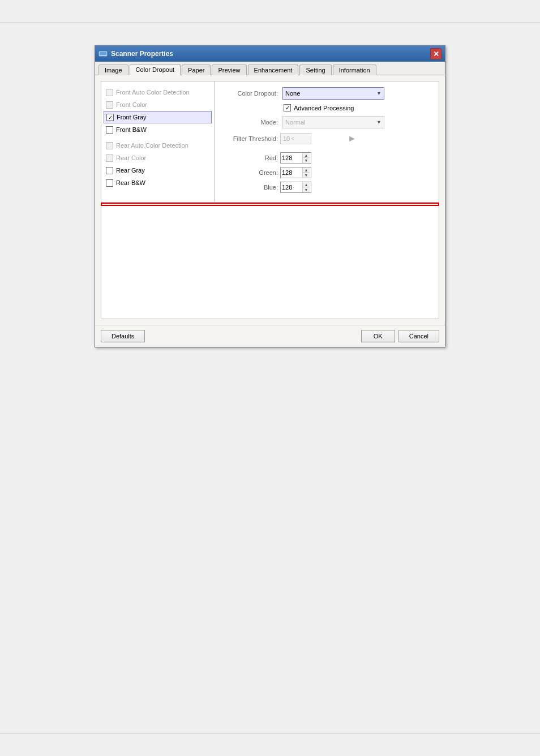  I want to click on checkbox-front-color, so click(110, 105).